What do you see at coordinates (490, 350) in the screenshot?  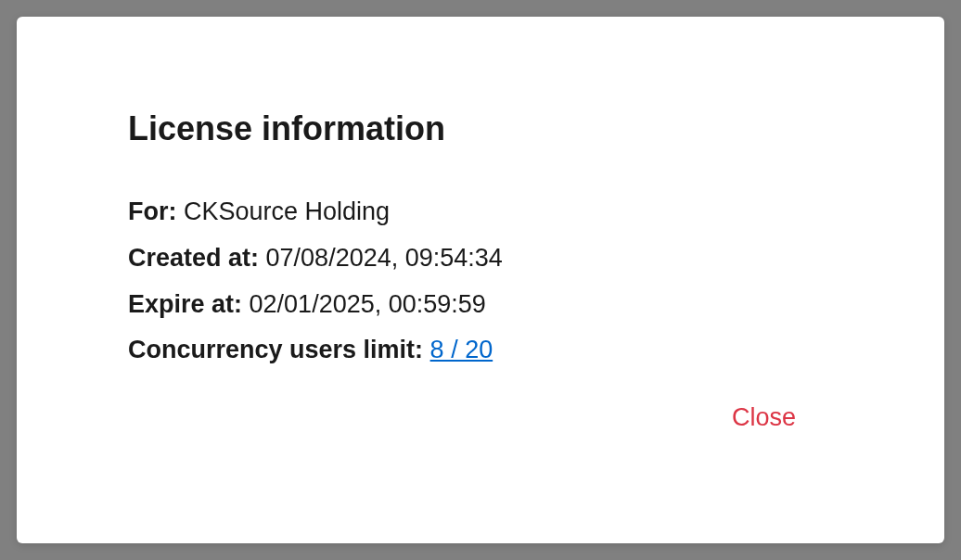 I see `info-row-concurrency: Concurrency users limit: 8 / 20` at bounding box center [490, 350].